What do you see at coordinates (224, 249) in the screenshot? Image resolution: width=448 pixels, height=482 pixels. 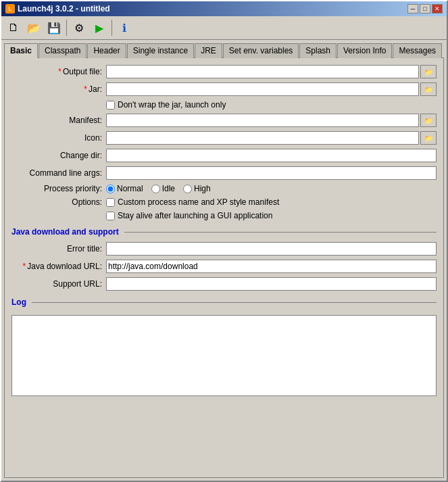 I see `error-title-row: Error title:` at bounding box center [224, 249].